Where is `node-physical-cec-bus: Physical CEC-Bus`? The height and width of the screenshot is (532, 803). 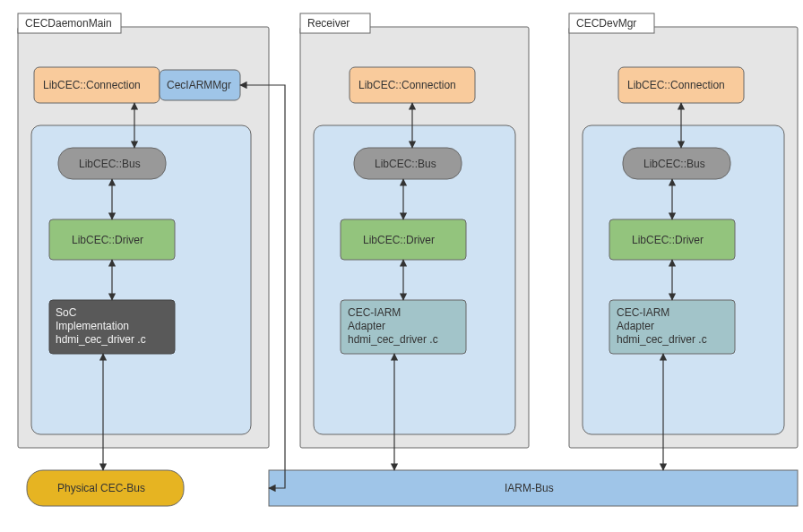
node-physical-cec-bus: Physical CEC-Bus is located at coordinates (106, 488).